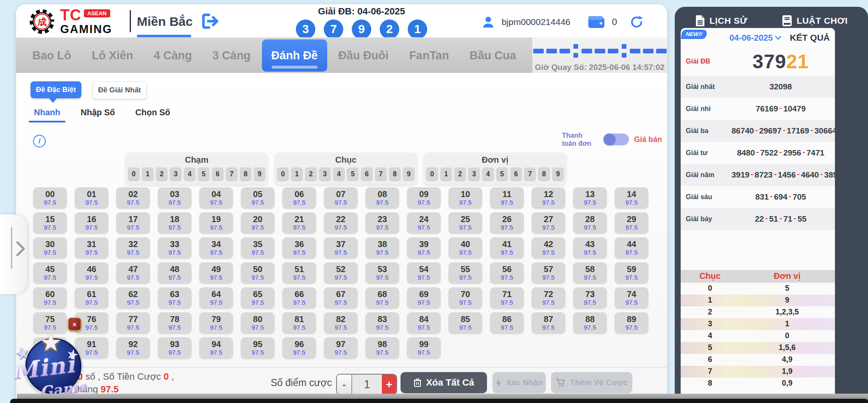  I want to click on remove-selection-button: ×, so click(75, 324).